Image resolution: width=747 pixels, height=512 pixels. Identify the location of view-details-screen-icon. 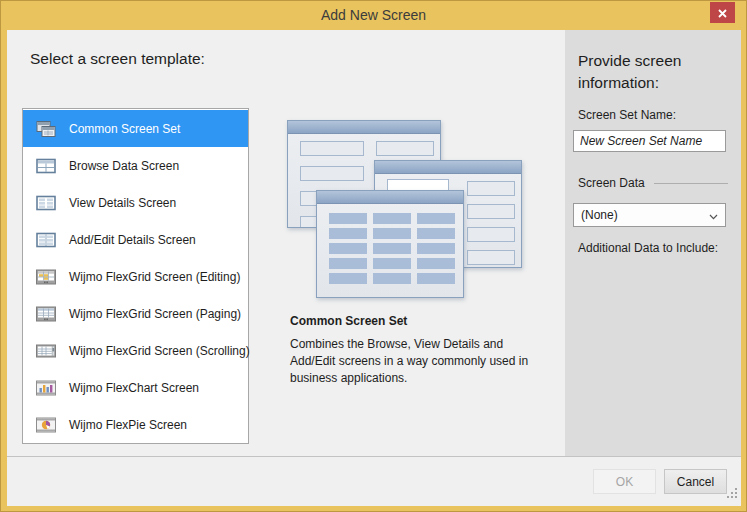
(46, 203).